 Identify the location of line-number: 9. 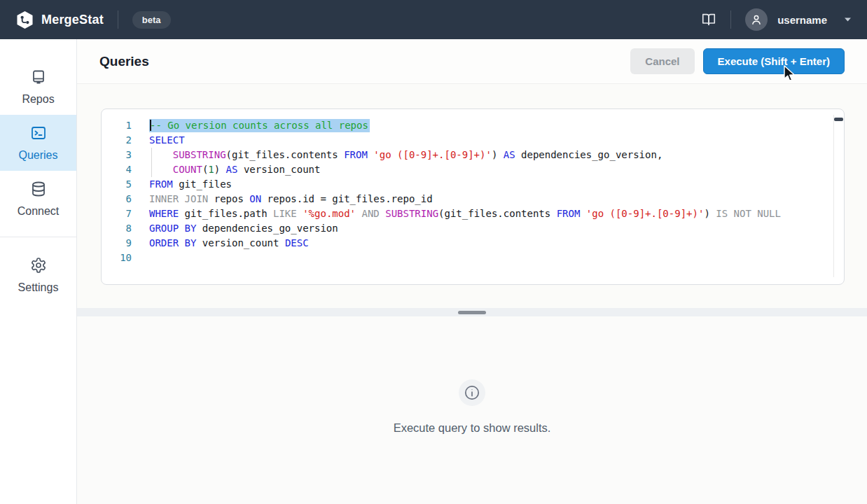
(116, 244).